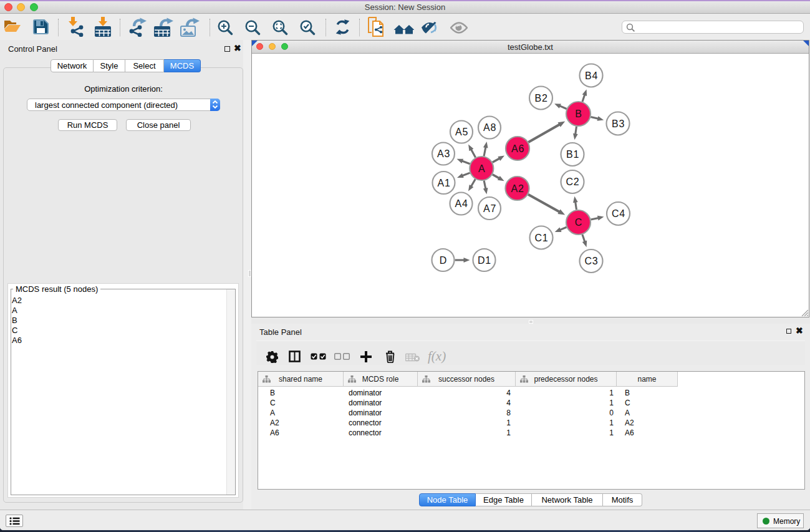  Describe the element at coordinates (591, 261) in the screenshot. I see `svg-text: C3` at that location.